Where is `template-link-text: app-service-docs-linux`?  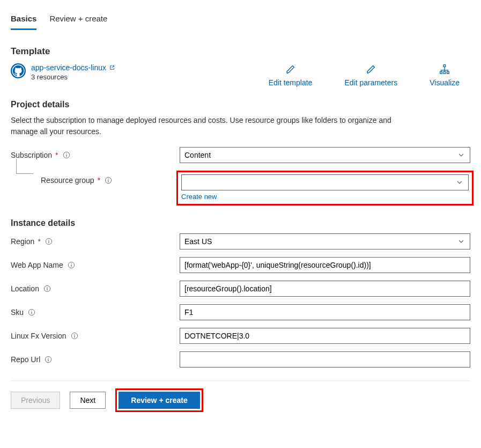
template-link-text: app-service-docs-linux is located at coordinates (69, 68).